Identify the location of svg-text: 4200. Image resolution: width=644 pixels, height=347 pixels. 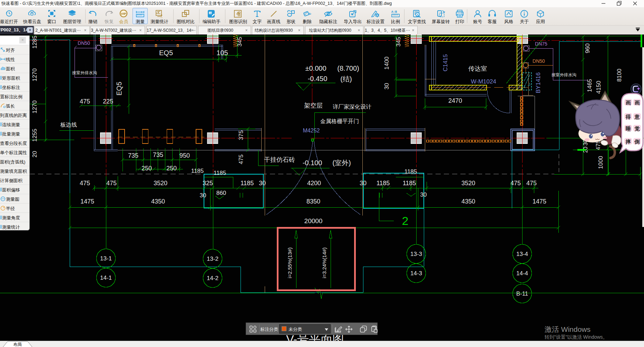
(314, 183).